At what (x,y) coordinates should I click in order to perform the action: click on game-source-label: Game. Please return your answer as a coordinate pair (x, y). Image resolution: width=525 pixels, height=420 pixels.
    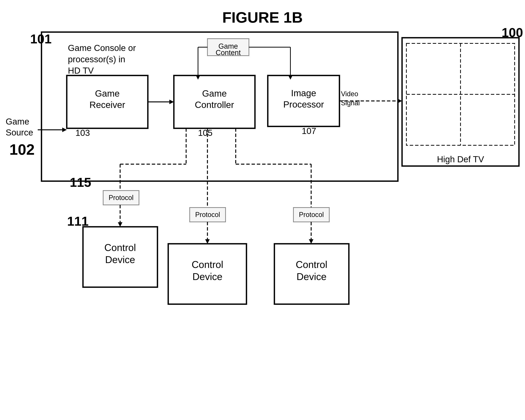
    Looking at the image, I should click on (18, 122).